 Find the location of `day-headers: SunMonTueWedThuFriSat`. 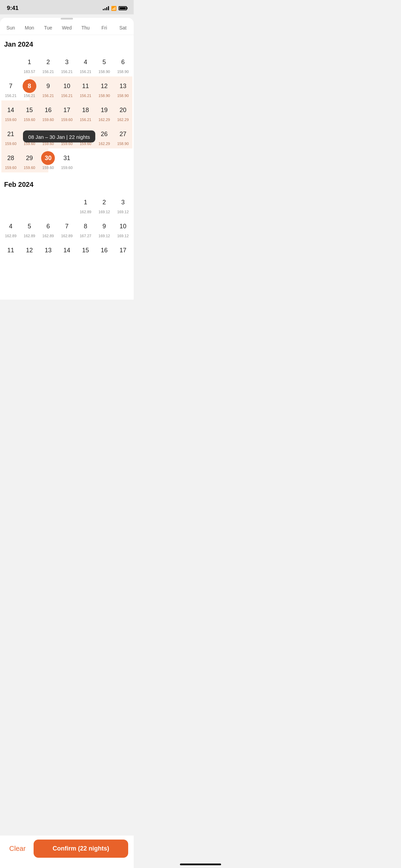

day-headers: SunMonTueWedThuFriSat is located at coordinates (67, 27).